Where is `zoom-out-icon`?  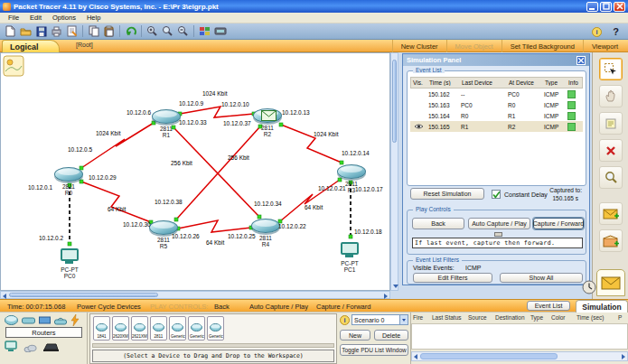 zoom-out-icon is located at coordinates (183, 32).